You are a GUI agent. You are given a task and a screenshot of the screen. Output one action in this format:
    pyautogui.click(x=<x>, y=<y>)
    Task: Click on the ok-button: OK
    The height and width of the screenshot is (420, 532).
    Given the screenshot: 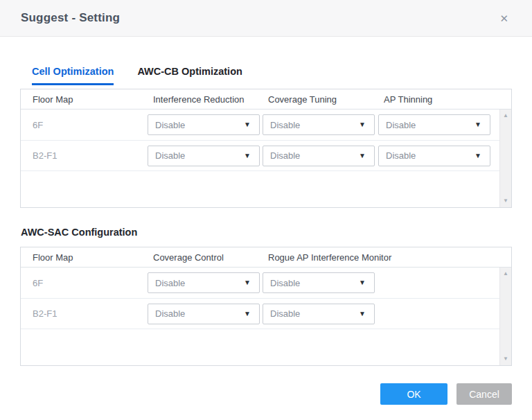 What is the action you would take?
    pyautogui.click(x=414, y=394)
    